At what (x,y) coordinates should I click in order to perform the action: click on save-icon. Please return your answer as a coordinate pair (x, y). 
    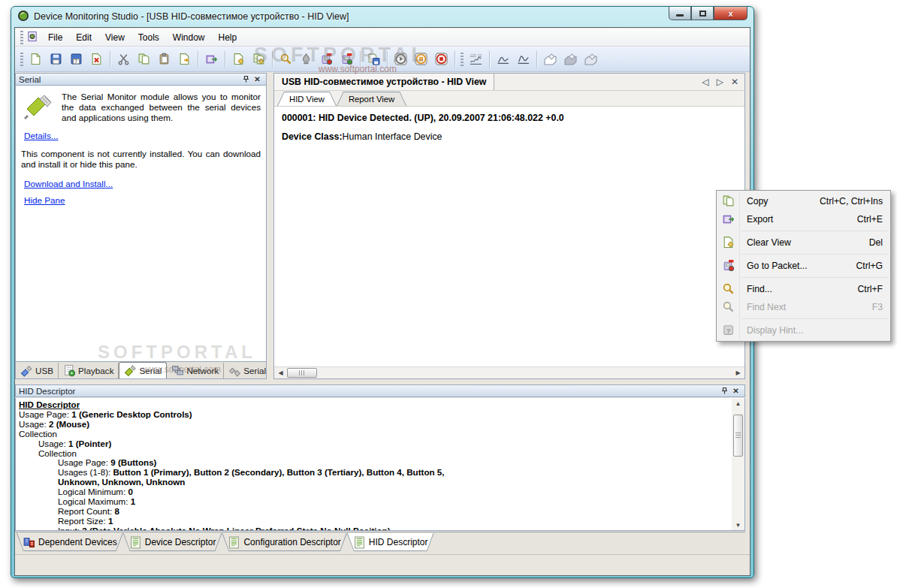
    Looking at the image, I should click on (56, 59).